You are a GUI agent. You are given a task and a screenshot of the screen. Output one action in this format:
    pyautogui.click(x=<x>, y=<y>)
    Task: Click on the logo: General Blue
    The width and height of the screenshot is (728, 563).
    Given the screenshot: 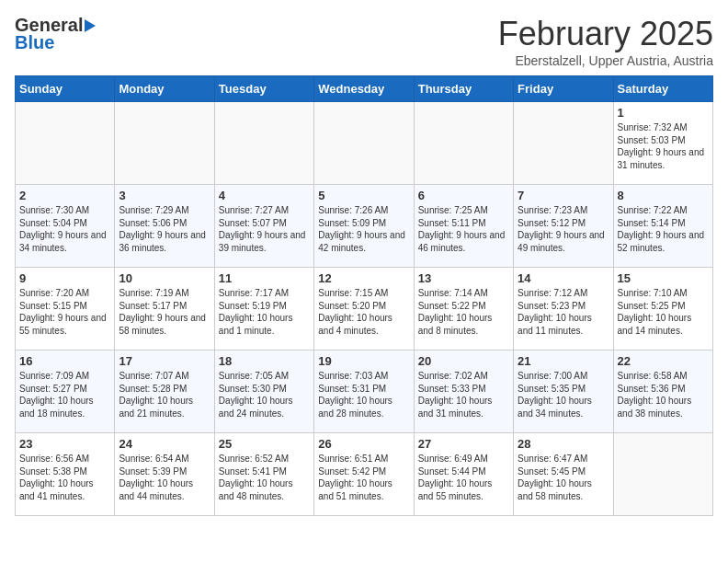 What is the action you would take?
    pyautogui.click(x=56, y=34)
    